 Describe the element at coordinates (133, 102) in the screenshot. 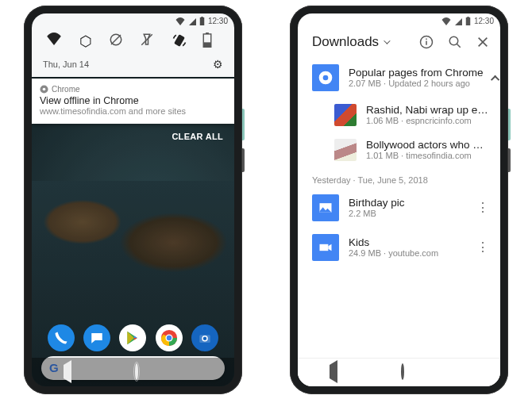

I see `notification-card: Chrome View offline in Chrome www.timeso…` at that location.